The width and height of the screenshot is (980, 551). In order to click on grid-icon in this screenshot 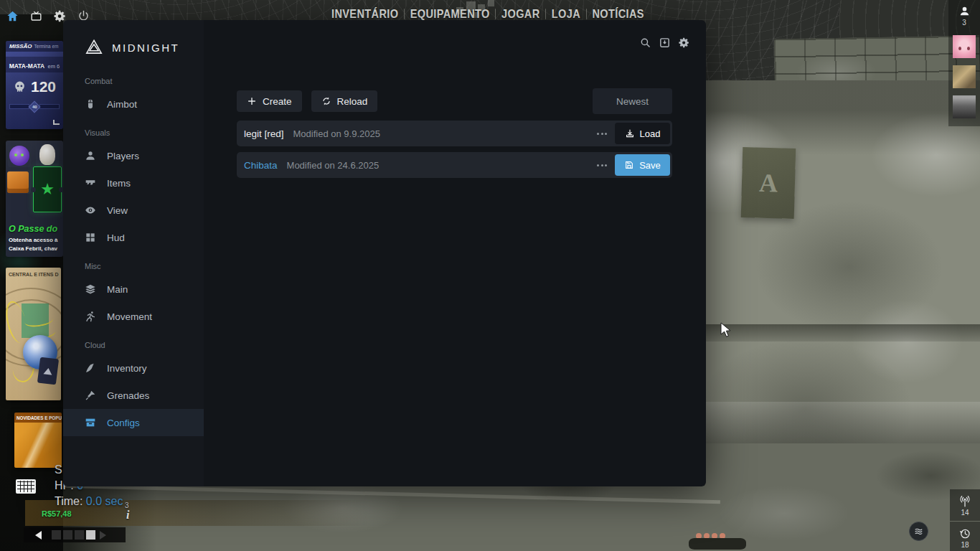, I will do `click(90, 237)`.